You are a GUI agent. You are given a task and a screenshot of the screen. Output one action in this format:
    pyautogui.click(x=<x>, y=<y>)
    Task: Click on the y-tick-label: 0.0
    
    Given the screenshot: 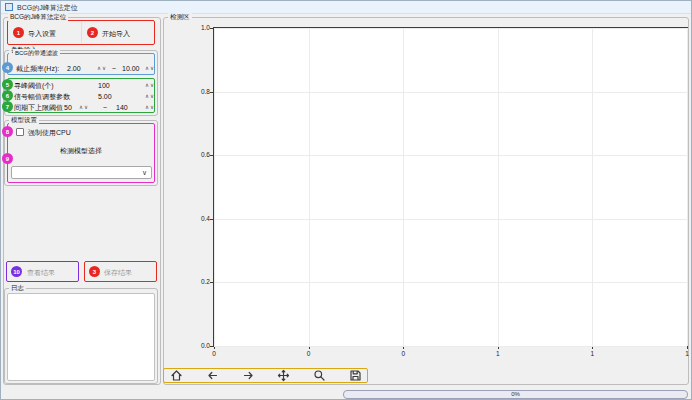 What is the action you would take?
    pyautogui.click(x=199, y=346)
    